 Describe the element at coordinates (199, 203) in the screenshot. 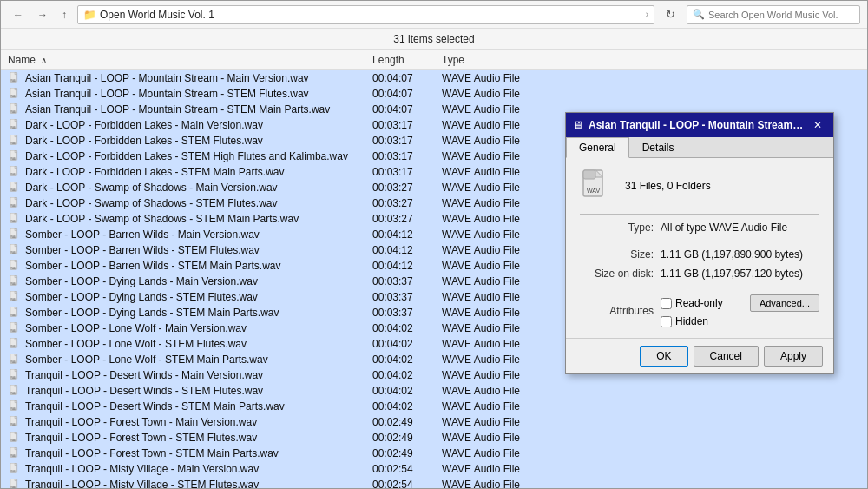

I see `file-name: Dark - LOOP - Swamp of Shadows - STEM Fl…` at that location.